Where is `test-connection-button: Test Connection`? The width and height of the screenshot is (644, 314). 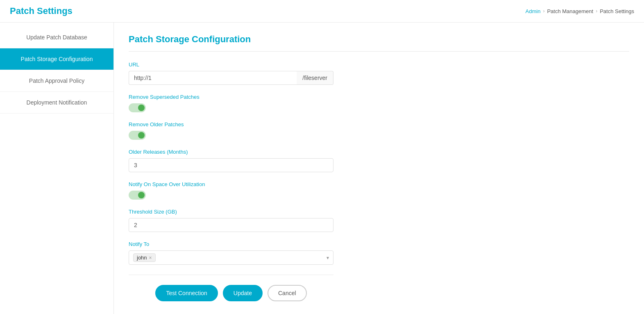
test-connection-button: Test Connection is located at coordinates (186, 293).